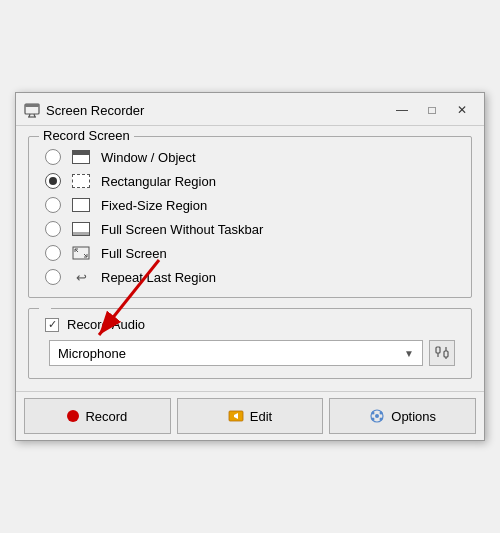 The width and height of the screenshot is (500, 533). What do you see at coordinates (236, 416) in the screenshot?
I see `edit-icon` at bounding box center [236, 416].